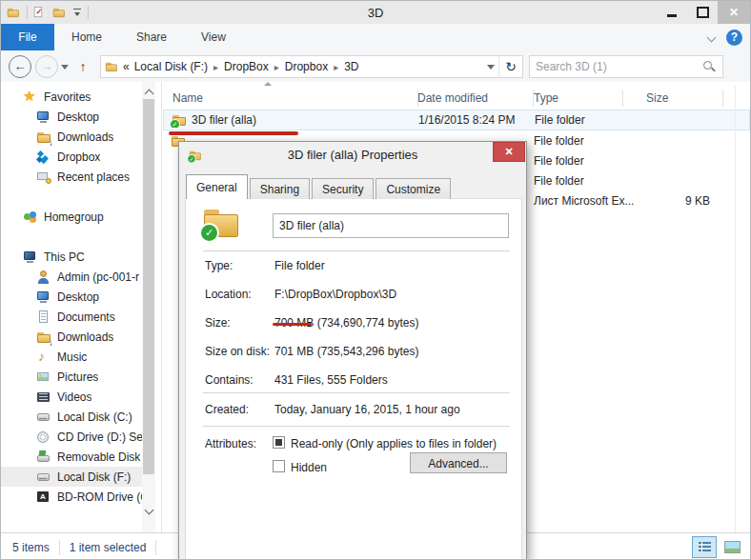 This screenshot has width=751, height=560. What do you see at coordinates (217, 187) in the screenshot?
I see `tab-general: General` at bounding box center [217, 187].